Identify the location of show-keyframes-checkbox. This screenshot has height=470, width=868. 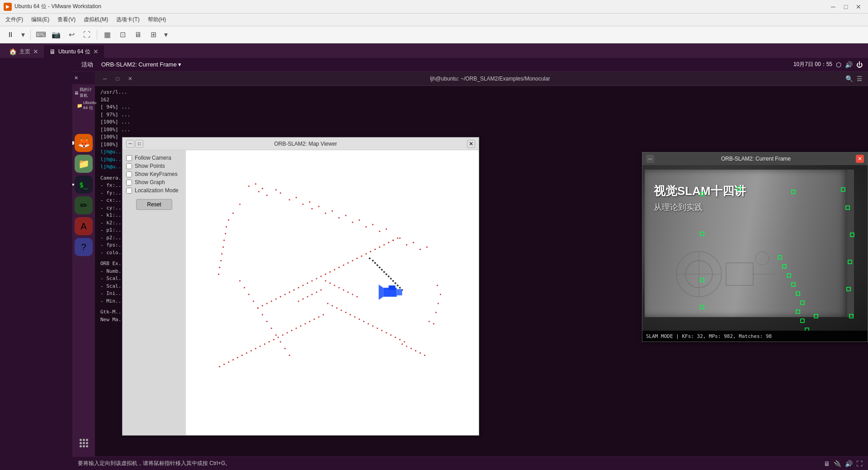
(129, 175).